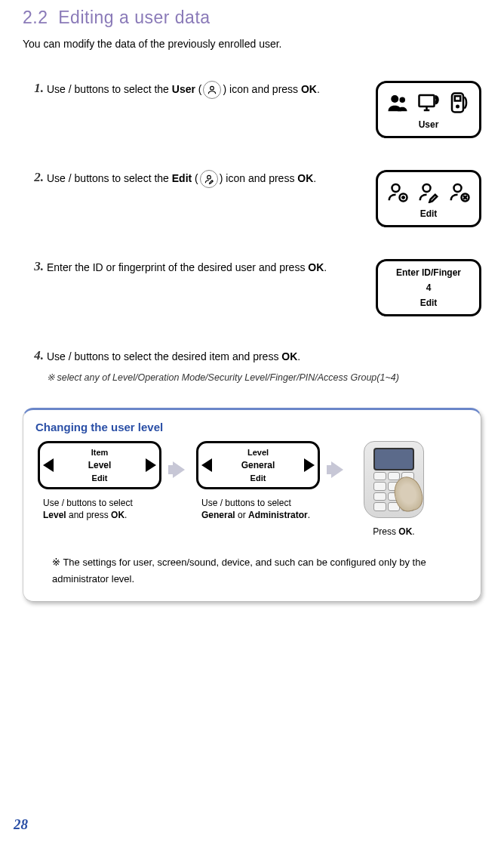 Image resolution: width=504 pixels, height=842 pixels. I want to click on t: Press, so click(386, 532).